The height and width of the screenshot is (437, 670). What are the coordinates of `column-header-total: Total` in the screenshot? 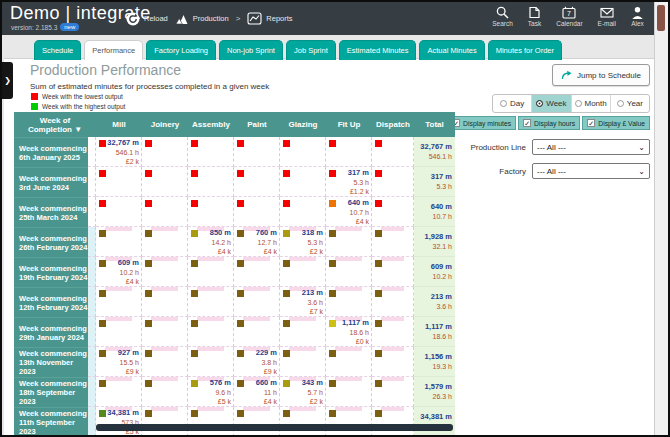 It's located at (434, 124).